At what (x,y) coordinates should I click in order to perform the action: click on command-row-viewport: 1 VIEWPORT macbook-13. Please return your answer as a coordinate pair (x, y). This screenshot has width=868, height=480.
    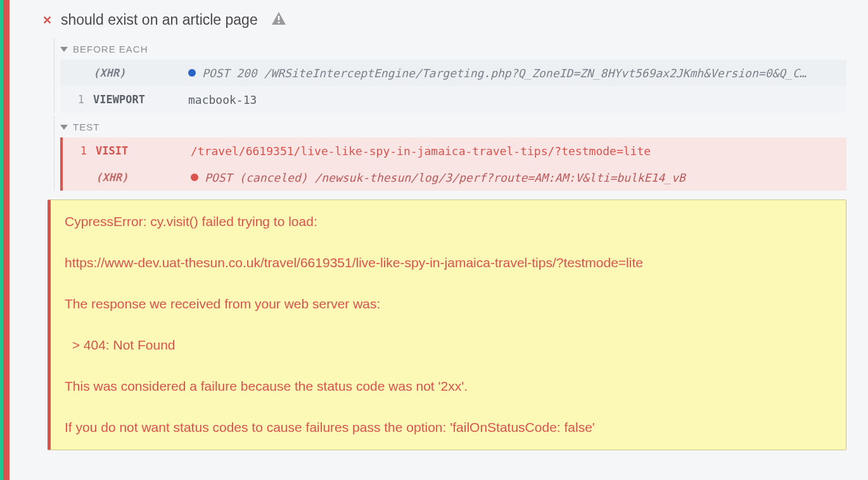
    Looking at the image, I should click on (454, 99).